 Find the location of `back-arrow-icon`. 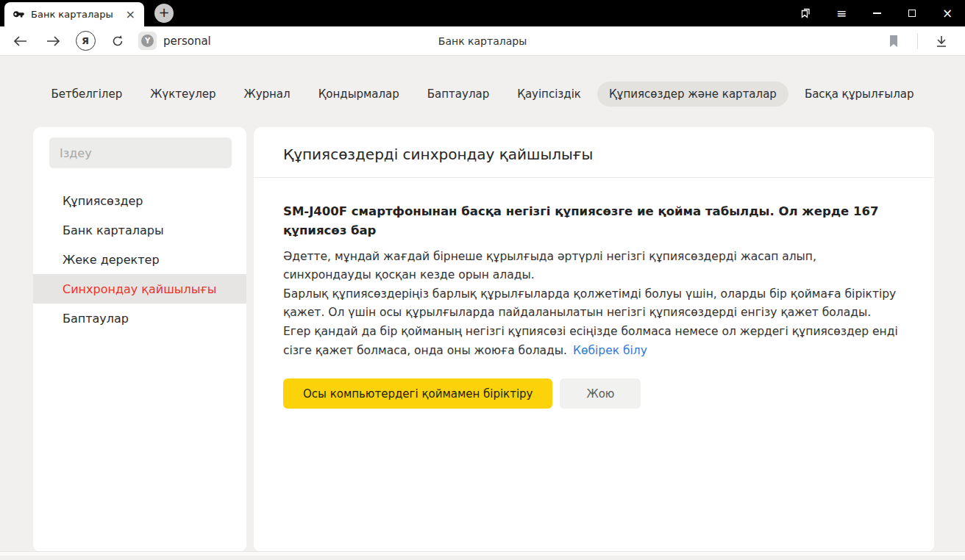

back-arrow-icon is located at coordinates (21, 41).